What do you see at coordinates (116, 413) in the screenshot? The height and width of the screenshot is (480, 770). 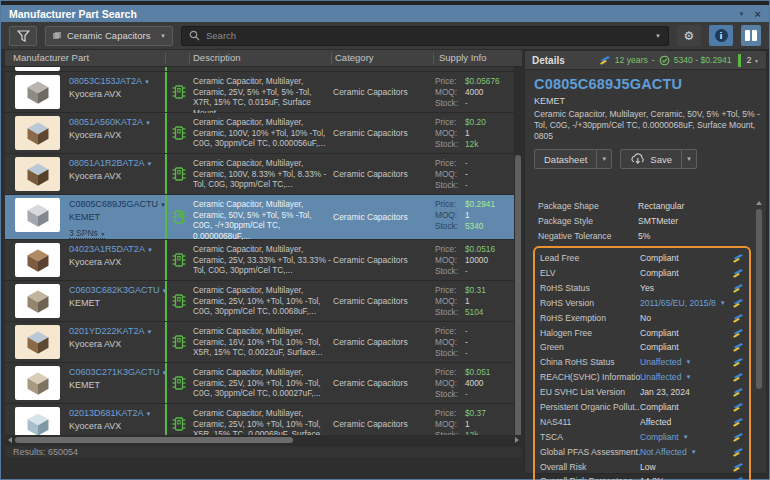 I see `part-number-link: 02013D681KAT2A▼` at bounding box center [116, 413].